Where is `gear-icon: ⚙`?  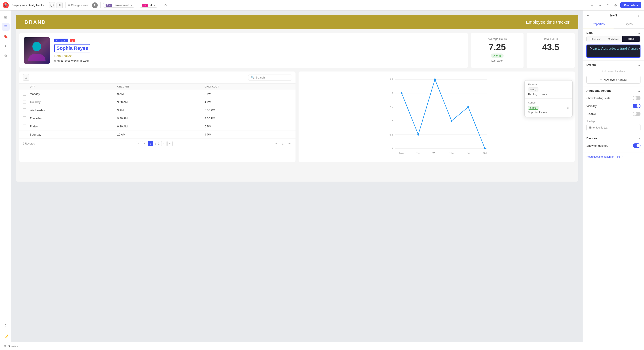 gear-icon: ⚙ is located at coordinates (616, 5).